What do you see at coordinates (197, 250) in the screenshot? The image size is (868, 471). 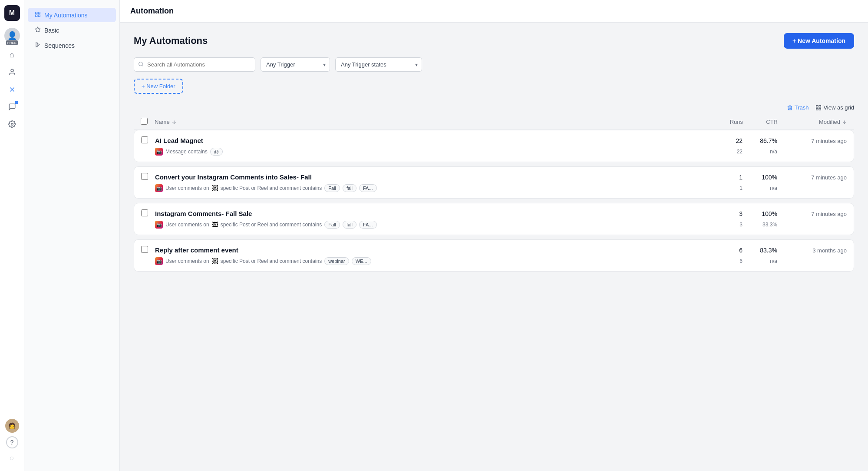 I see `row4-title: Reply after comment event` at bounding box center [197, 250].